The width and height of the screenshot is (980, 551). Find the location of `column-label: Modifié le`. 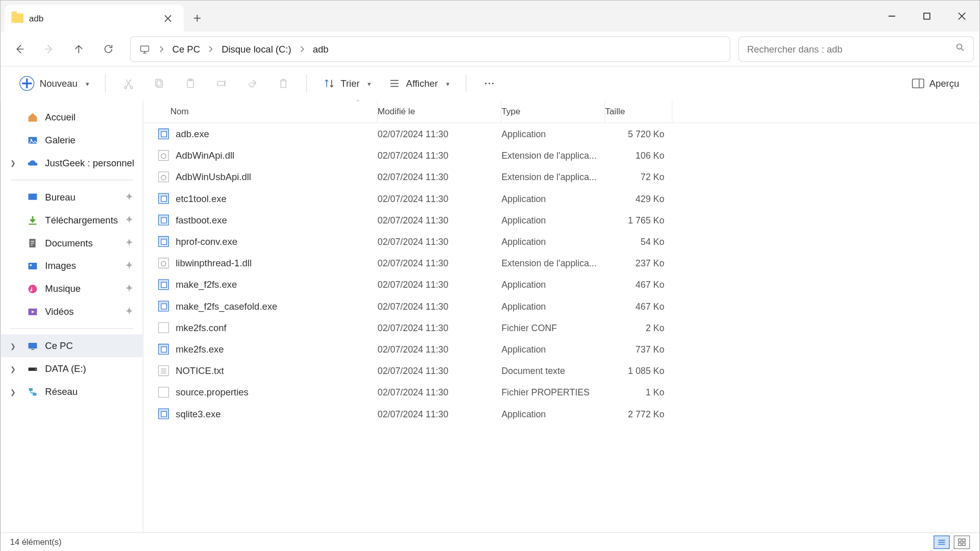

column-label: Modifié le is located at coordinates (396, 111).